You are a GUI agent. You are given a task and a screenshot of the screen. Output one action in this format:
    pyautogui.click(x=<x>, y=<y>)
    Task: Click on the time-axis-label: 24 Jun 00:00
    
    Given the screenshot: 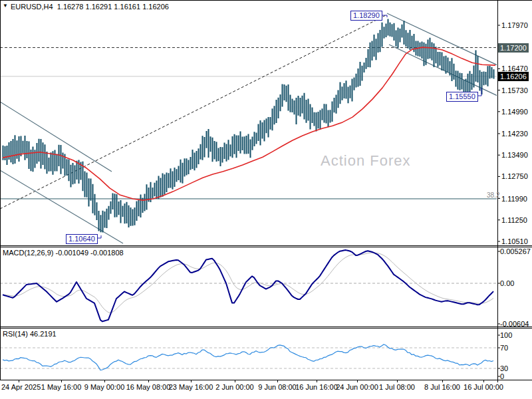 What is the action you would take?
    pyautogui.click(x=357, y=387)
    